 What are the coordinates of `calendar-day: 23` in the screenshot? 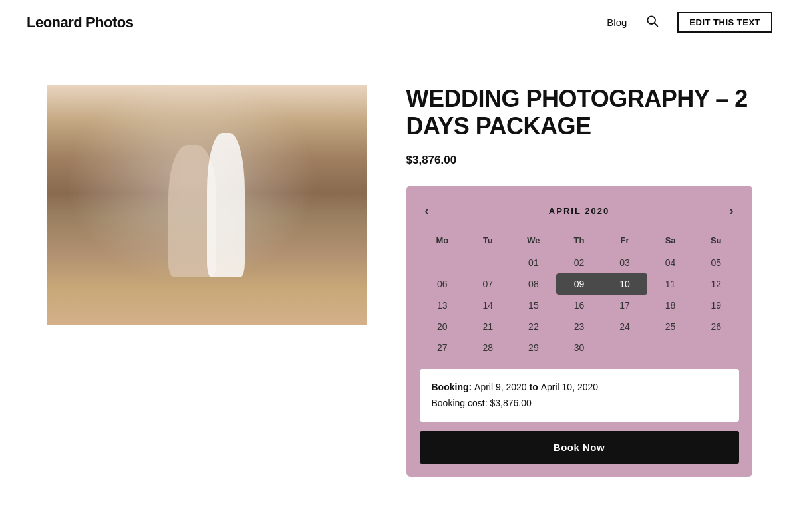 It's located at (579, 327).